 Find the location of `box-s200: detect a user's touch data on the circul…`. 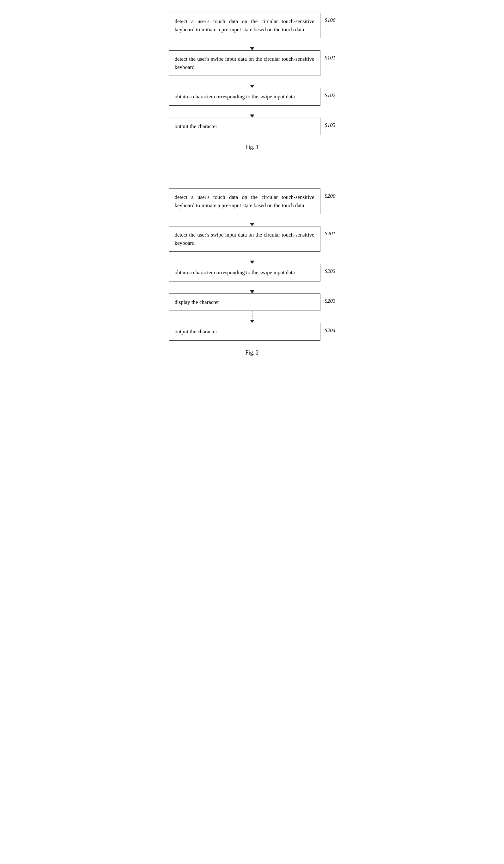

box-s200: detect a user's touch data on the circul… is located at coordinates (245, 201).